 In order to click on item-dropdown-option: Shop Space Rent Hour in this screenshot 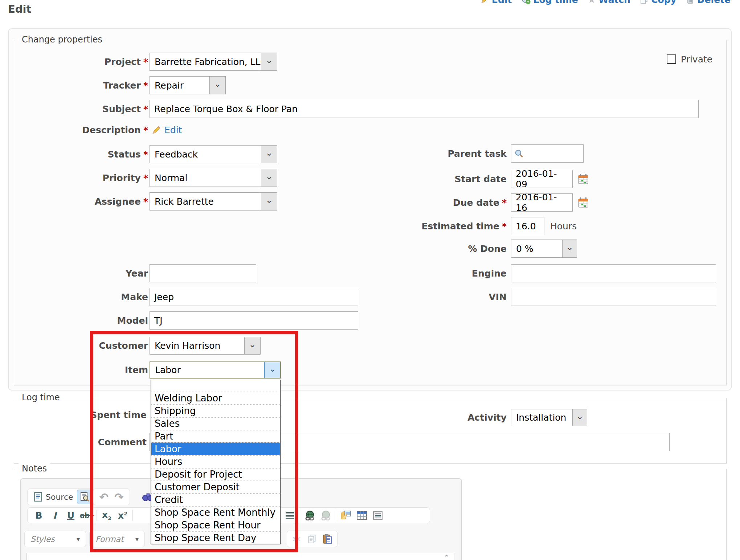, I will do `click(216, 525)`.